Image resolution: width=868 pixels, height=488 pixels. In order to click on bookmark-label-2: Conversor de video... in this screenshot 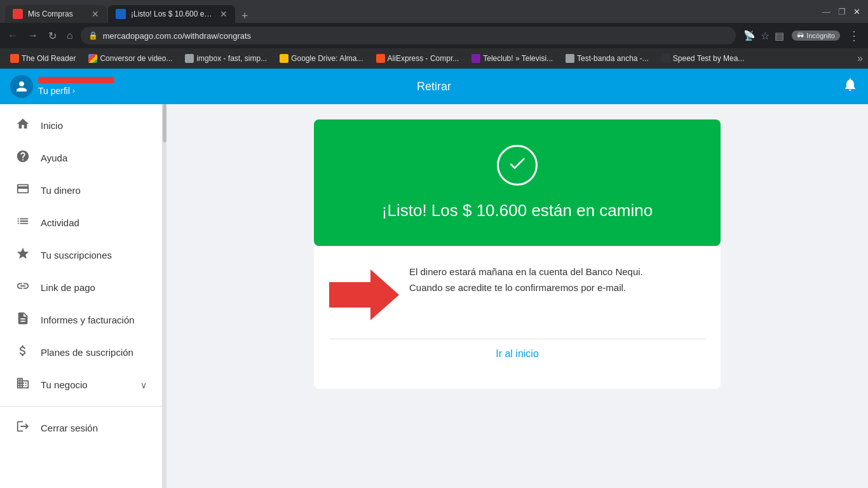, I will do `click(136, 58)`.